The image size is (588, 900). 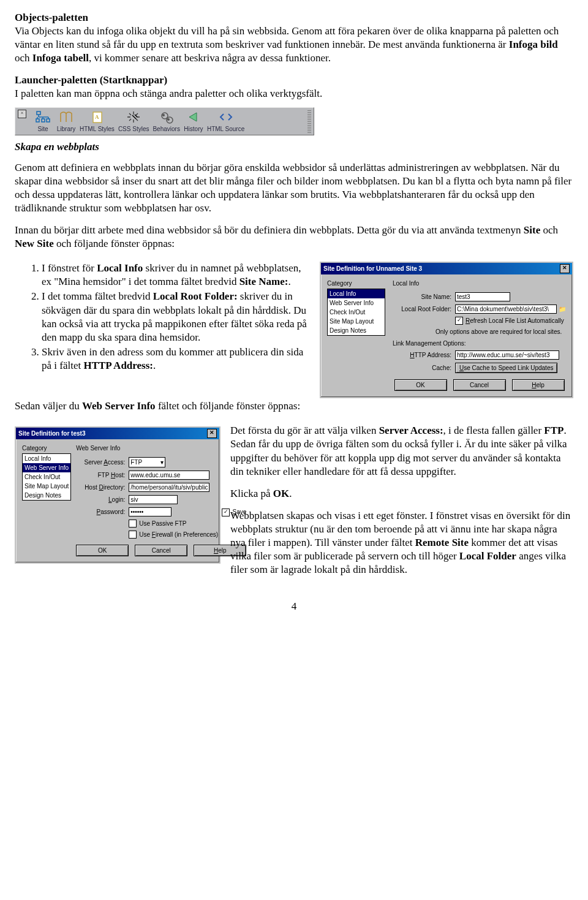 What do you see at coordinates (134, 117) in the screenshot?
I see `cssstyles-icon` at bounding box center [134, 117].